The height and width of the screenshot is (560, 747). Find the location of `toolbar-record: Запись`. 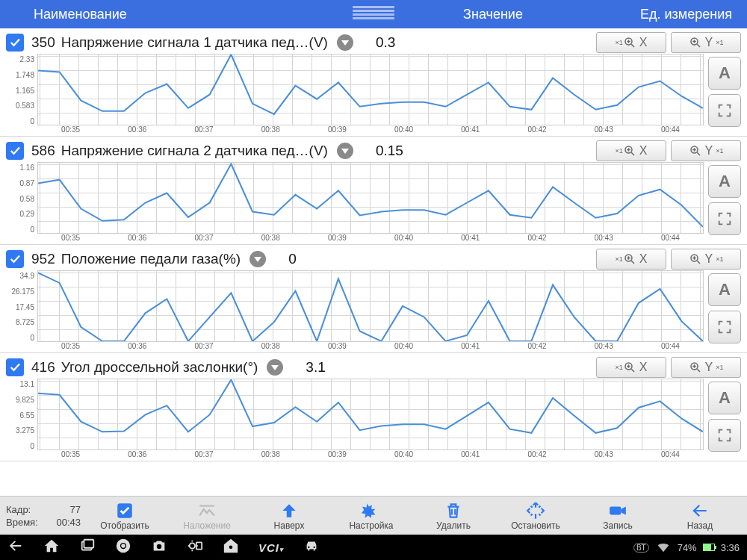

toolbar-record: Запись is located at coordinates (618, 516).